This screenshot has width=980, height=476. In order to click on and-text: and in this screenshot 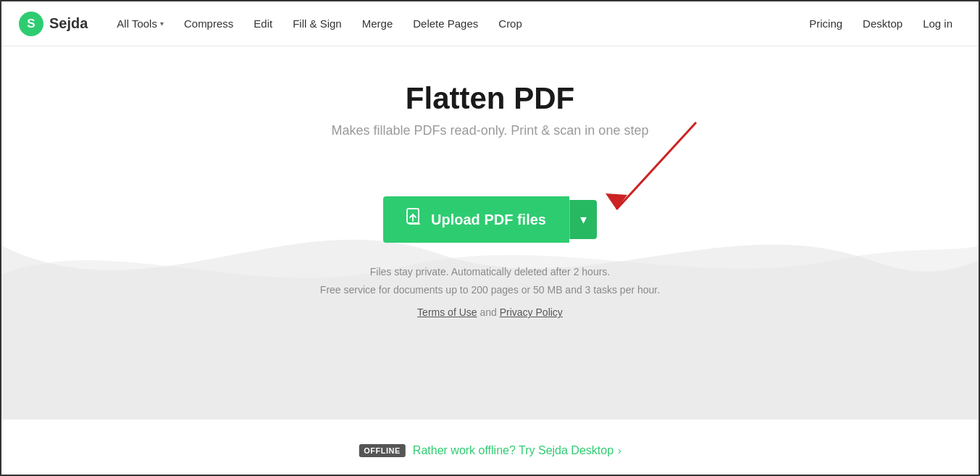, I will do `click(488, 312)`.